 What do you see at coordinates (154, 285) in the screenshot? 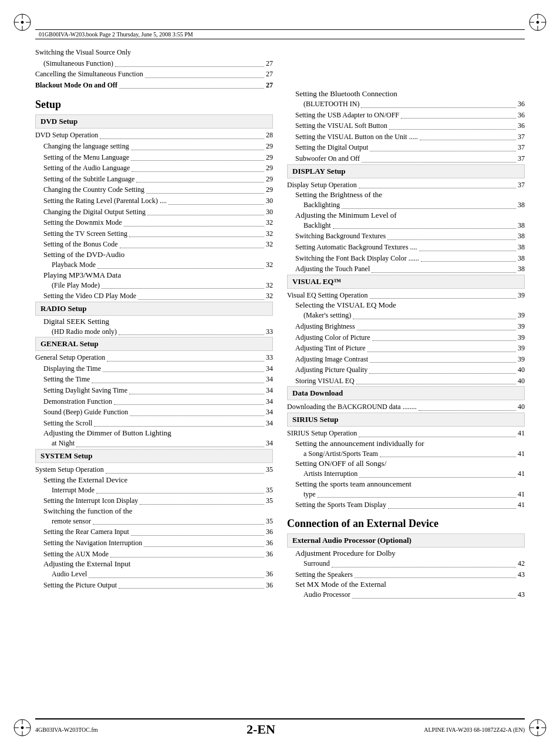
I see `dvd-entry-fileplay: (File Play Mode) 32` at bounding box center [154, 285].